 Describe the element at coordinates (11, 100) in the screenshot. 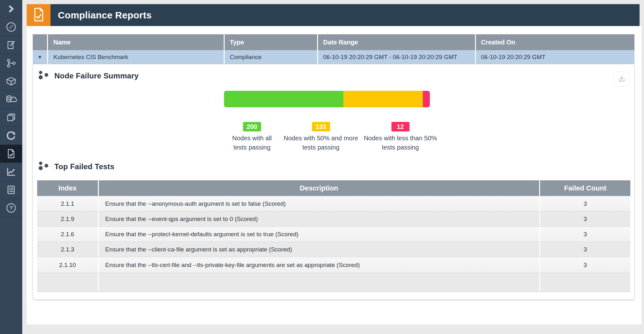

I see `sidebar-item-registry` at that location.